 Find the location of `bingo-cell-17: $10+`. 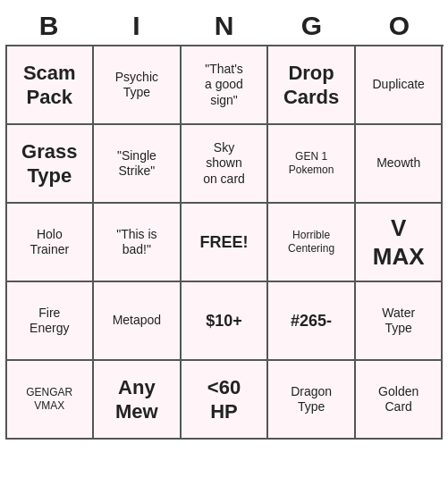

bingo-cell-17: $10+ is located at coordinates (225, 322).